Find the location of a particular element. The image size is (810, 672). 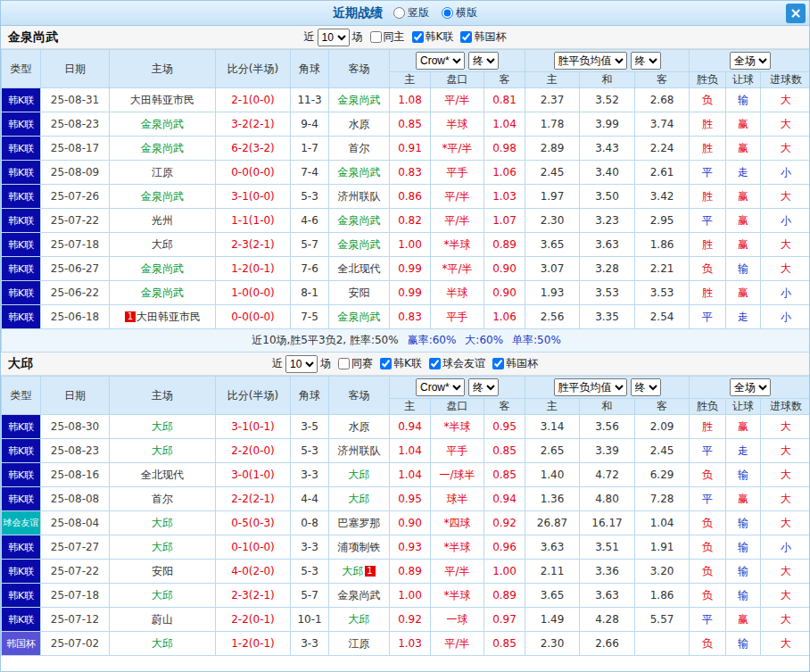

view-radio-group: 竖版横版 is located at coordinates (435, 12).